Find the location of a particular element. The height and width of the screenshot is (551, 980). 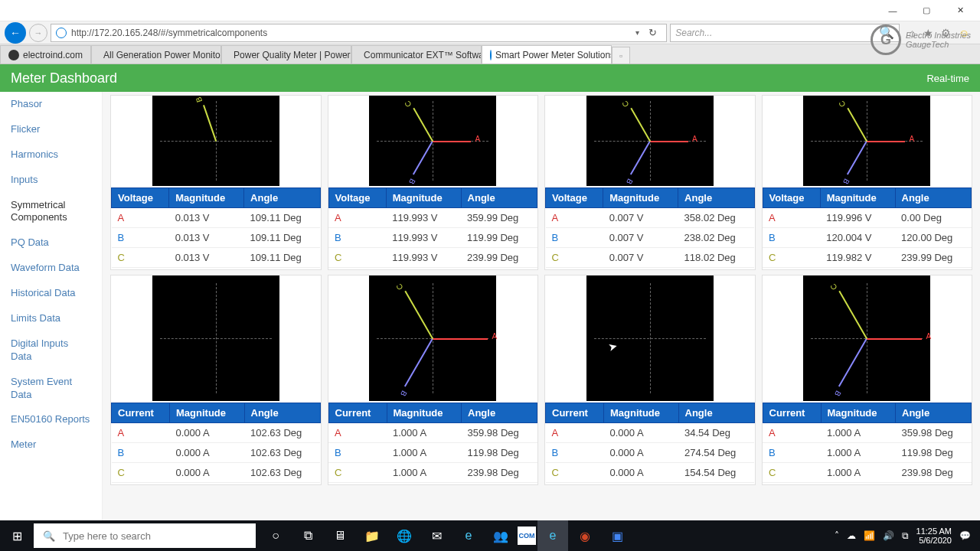

sidebar-item: System Event Data is located at coordinates (51, 389).